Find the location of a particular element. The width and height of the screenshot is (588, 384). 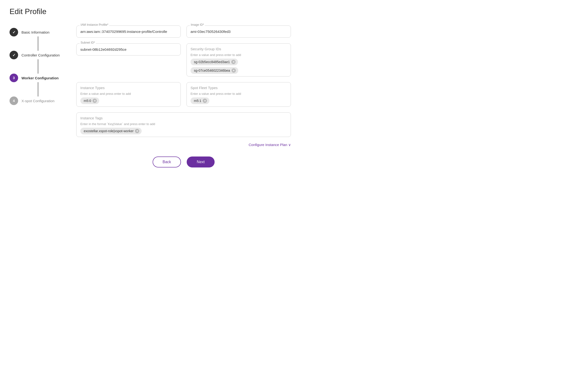

step-circle-4: 4 is located at coordinates (14, 101).